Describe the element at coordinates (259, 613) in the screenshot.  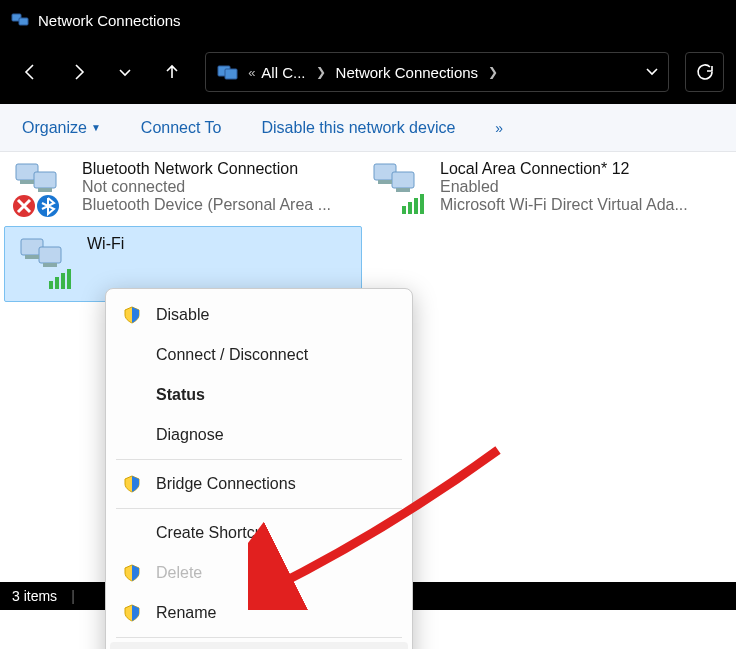
I see `ctx-rename: Rename` at that location.